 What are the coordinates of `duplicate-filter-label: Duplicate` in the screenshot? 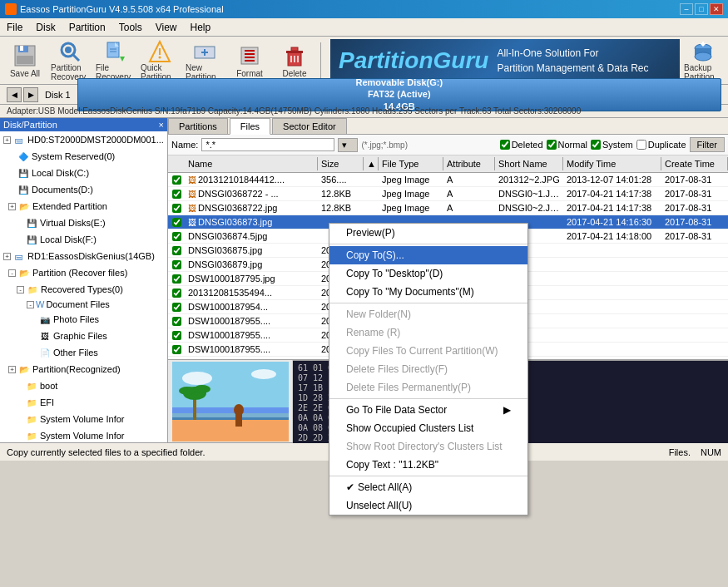 It's located at (661, 145).